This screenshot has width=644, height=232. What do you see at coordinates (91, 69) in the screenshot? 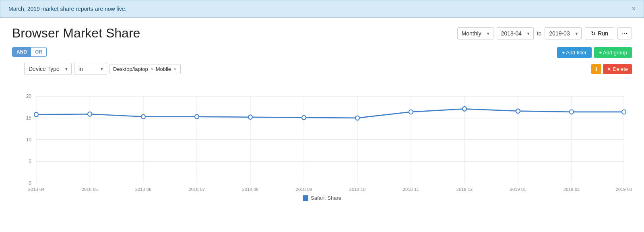
I see `filter-operator-select-wrapper: in not in equals` at bounding box center [91, 69].